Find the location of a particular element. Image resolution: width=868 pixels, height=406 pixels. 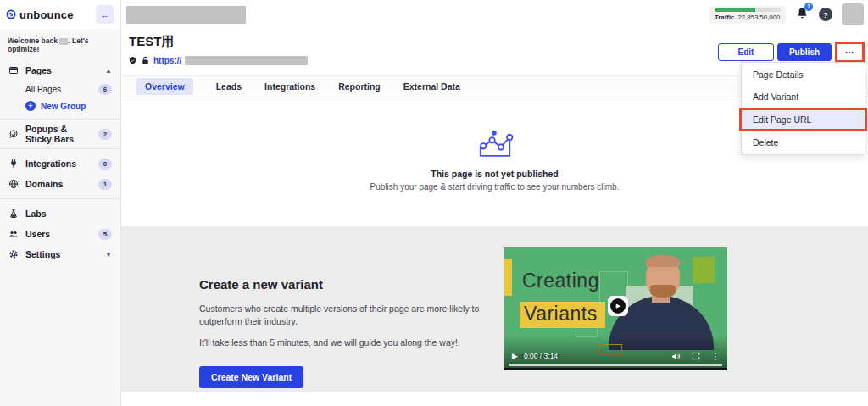

plug-icon is located at coordinates (14, 164).